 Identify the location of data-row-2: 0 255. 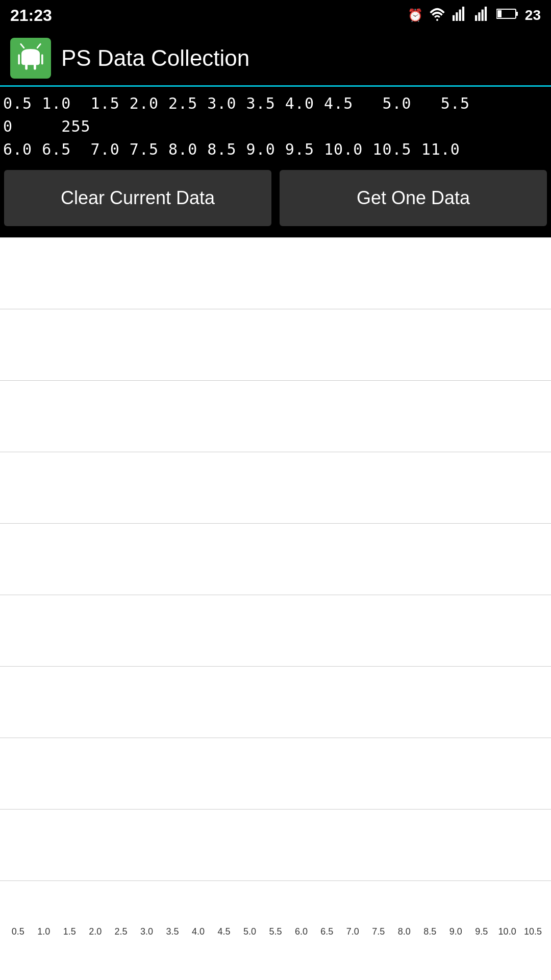
(276, 127).